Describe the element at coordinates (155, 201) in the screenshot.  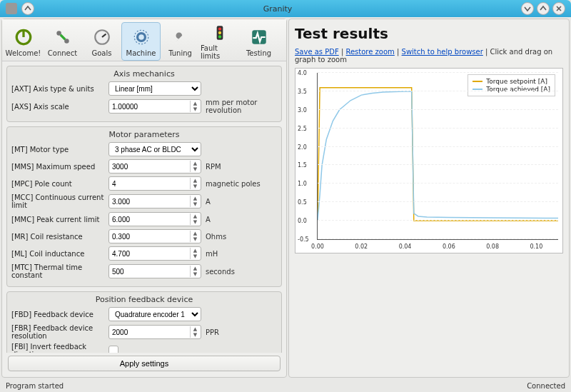
I see `spin-mcc: ▲▼` at that location.